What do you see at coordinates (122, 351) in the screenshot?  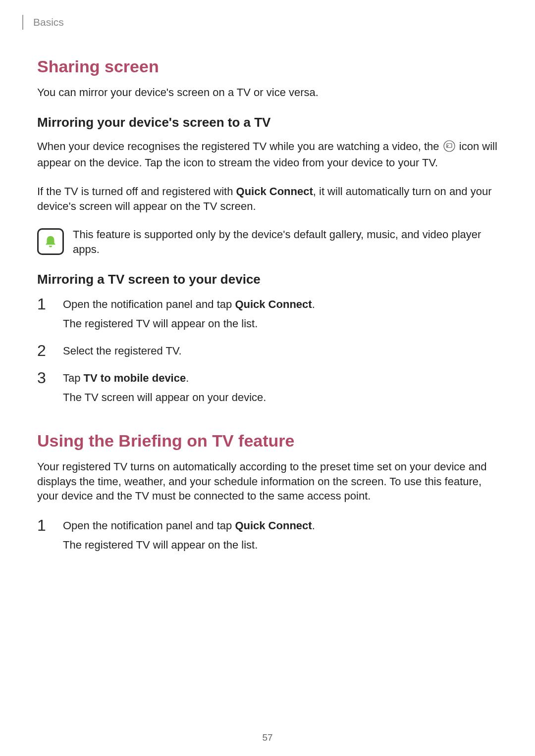 I see `step-body: Select the registered TV.` at bounding box center [122, 351].